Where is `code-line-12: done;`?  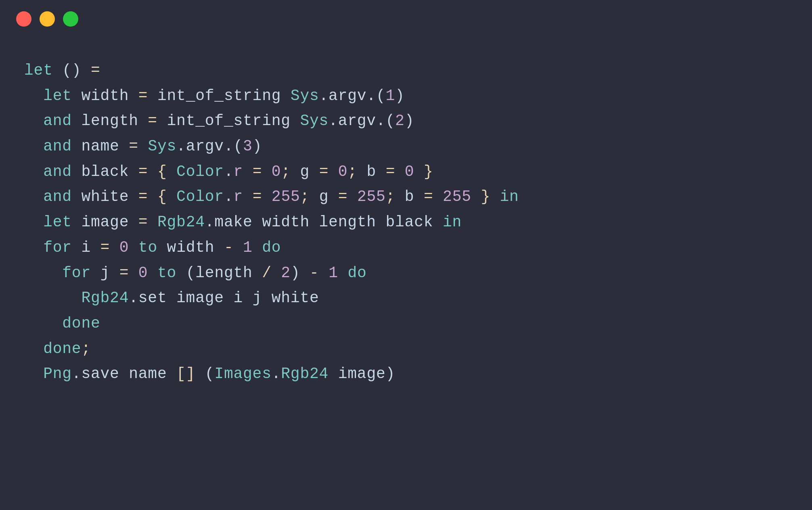
code-line-12: done; is located at coordinates (406, 349).